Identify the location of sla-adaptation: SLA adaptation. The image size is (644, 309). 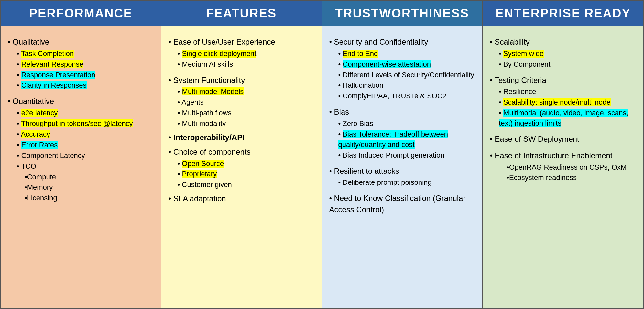
(242, 199).